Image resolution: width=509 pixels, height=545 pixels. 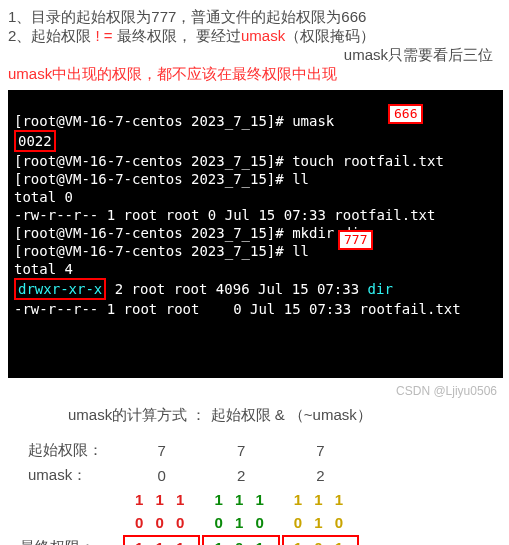 What do you see at coordinates (446, 391) in the screenshot?
I see `watermark: CSDN @Ljiyu0506` at bounding box center [446, 391].